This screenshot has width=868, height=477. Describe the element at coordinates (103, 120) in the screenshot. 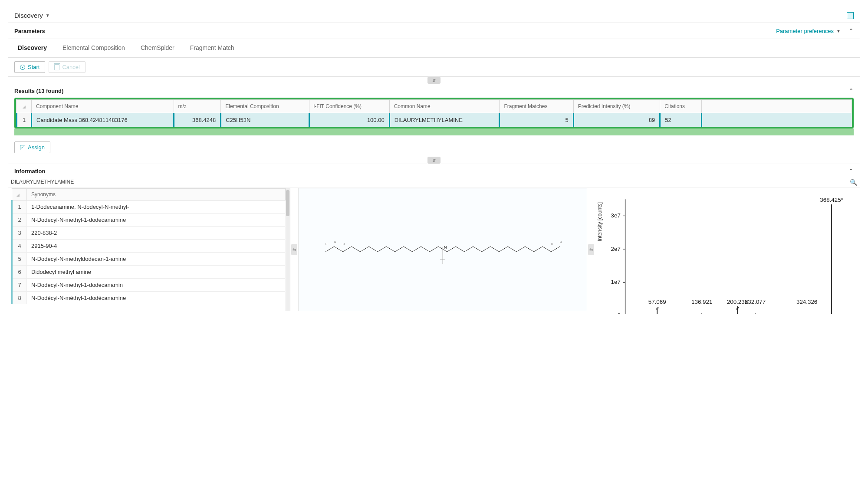

I see `cell-component: Candidate Mass 368.424811483176` at that location.